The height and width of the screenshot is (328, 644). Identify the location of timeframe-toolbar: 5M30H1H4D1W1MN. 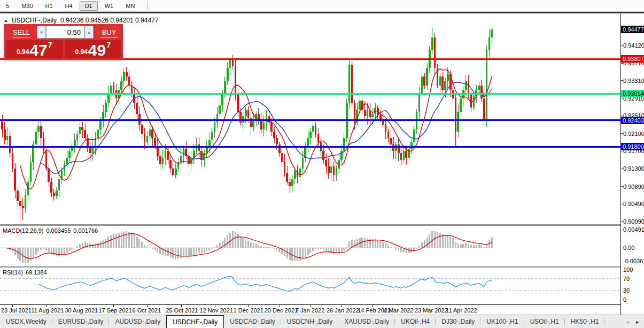
(322, 6).